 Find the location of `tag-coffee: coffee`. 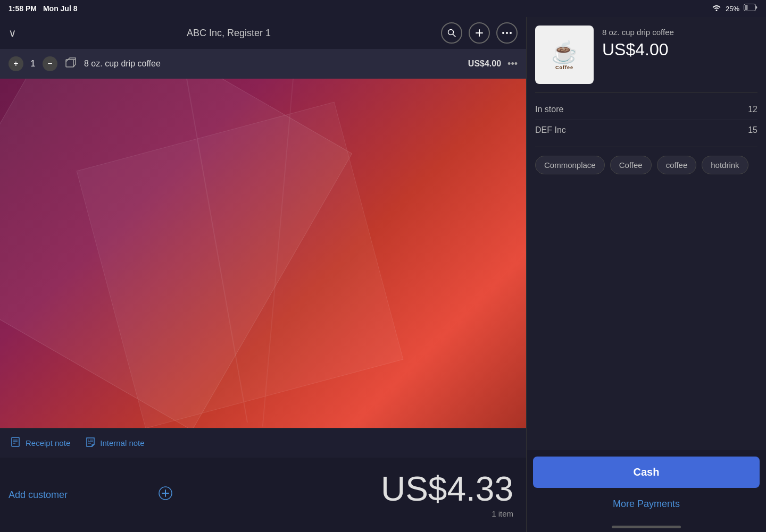

tag-coffee: coffee is located at coordinates (677, 165).